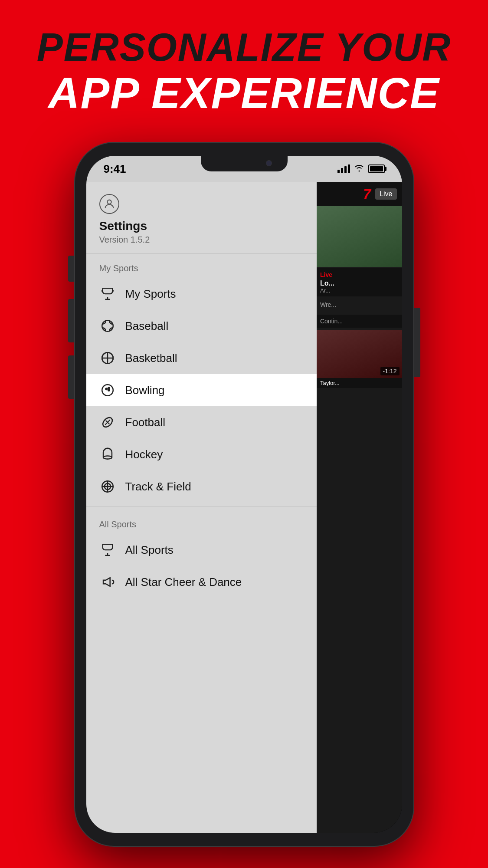  Describe the element at coordinates (390, 371) in the screenshot. I see `timer-badge: -1:12` at that location.